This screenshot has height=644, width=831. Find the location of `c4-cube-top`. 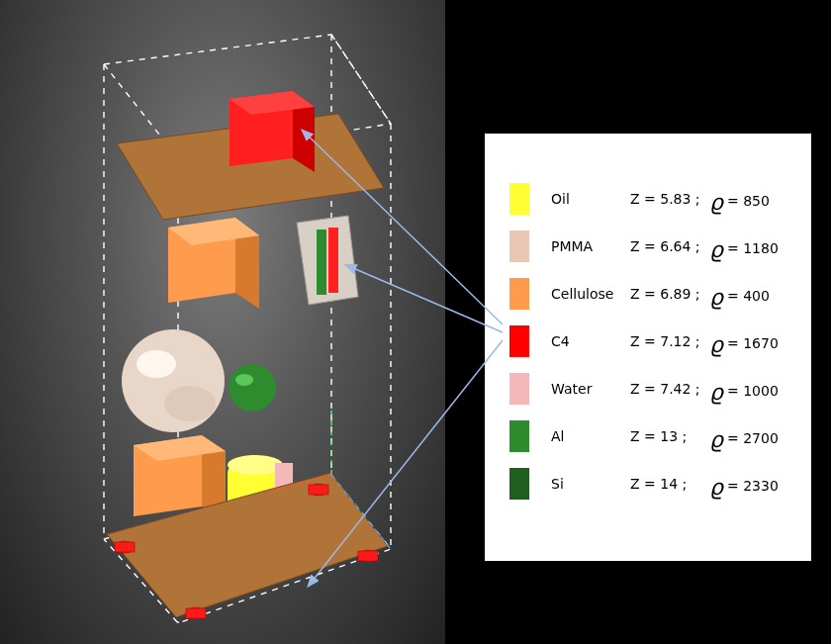

c4-cube-top is located at coordinates (272, 132).